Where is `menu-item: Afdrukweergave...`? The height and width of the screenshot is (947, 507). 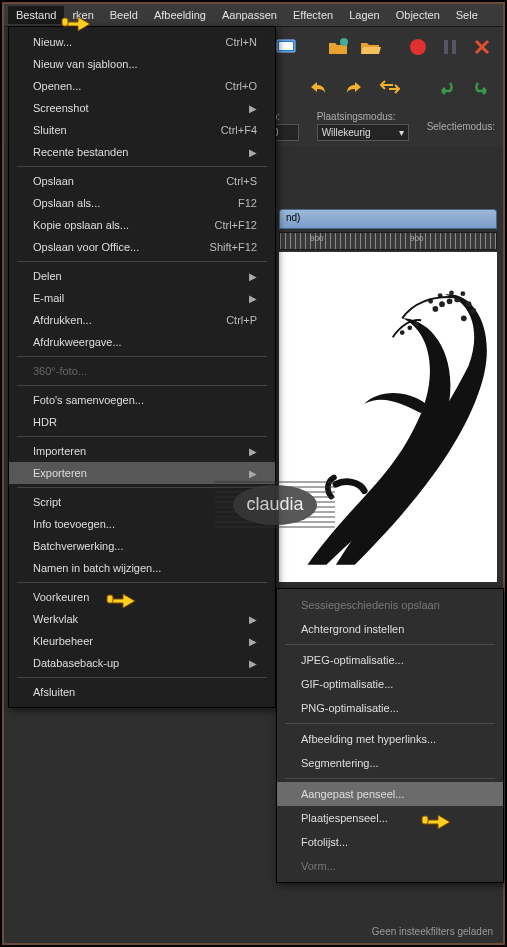 menu-item: Afdrukweergave... is located at coordinates (142, 342).